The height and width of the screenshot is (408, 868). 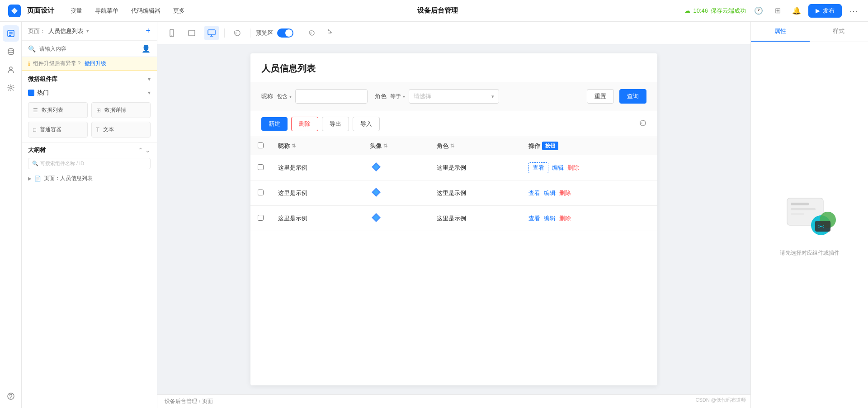 I want to click on row1-edit-btn: 编辑, so click(x=558, y=168).